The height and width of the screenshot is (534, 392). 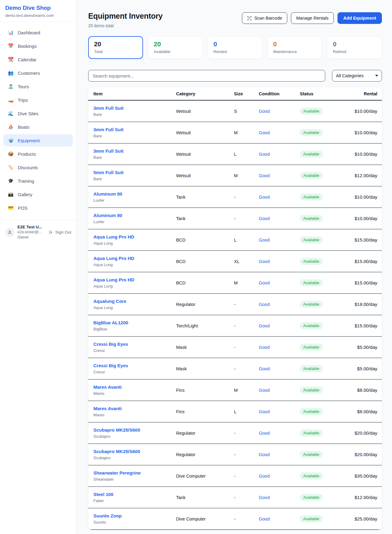 I want to click on item-brand: Bare, so click(x=135, y=158).